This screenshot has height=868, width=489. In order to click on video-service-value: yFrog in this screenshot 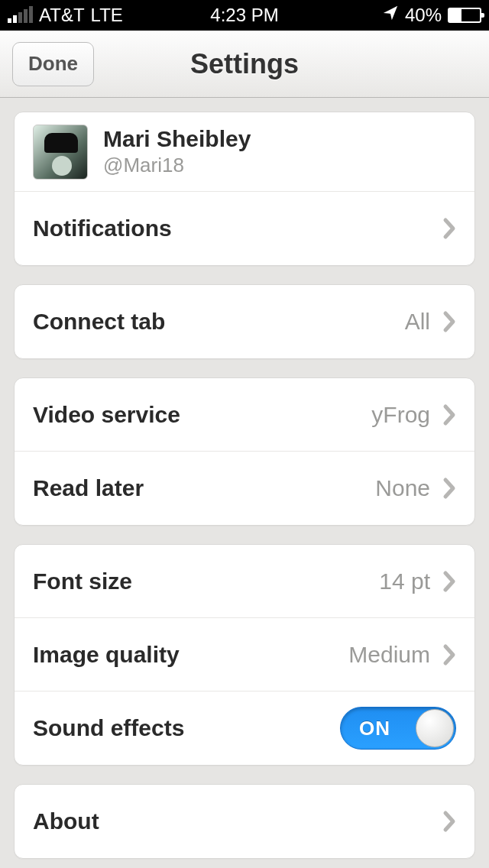, I will do `click(400, 415)`.